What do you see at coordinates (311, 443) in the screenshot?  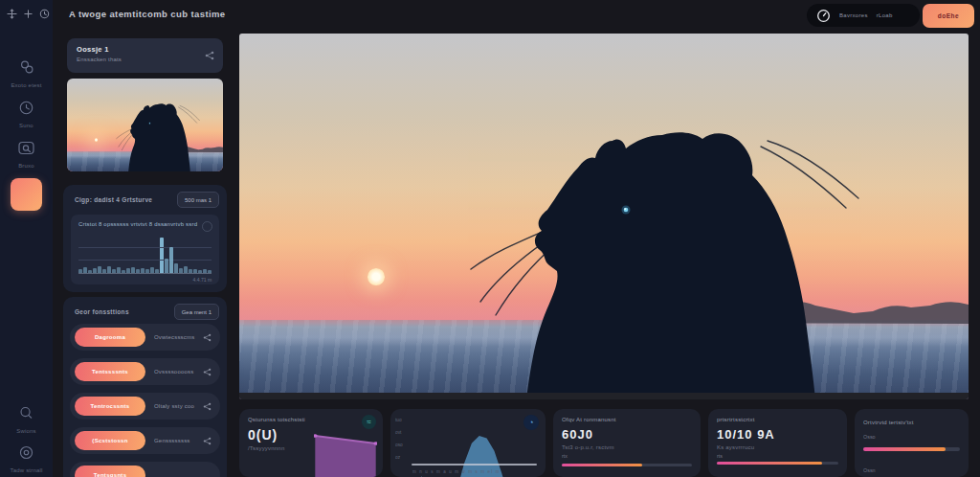 I see `stat-card-sessions: Qsturunss totschststi ≈ 0(U) /Tssyyyvnnn…` at bounding box center [311, 443].